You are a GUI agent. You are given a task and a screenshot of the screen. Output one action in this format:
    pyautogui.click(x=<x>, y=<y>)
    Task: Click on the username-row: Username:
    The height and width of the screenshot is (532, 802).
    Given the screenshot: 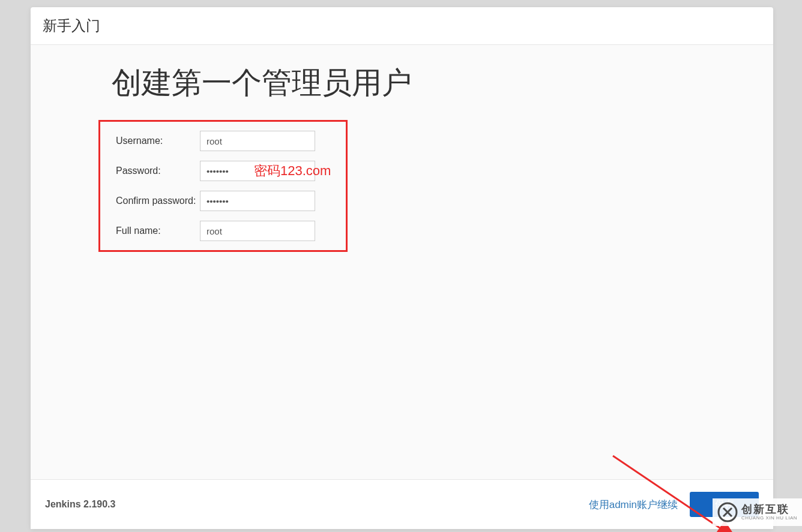 What is the action you would take?
    pyautogui.click(x=225, y=141)
    